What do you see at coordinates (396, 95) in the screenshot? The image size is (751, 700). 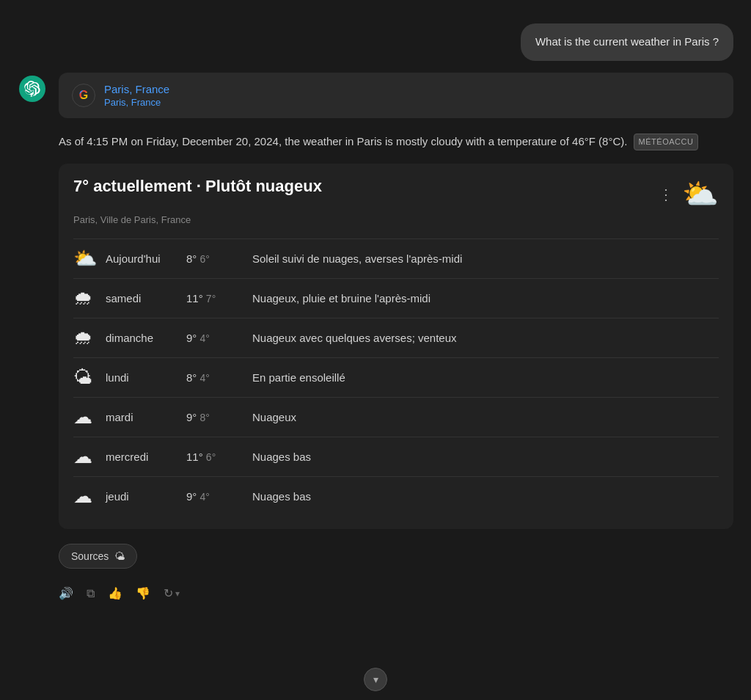 I see `google-search-card: G Paris, France Paris, France` at bounding box center [396, 95].